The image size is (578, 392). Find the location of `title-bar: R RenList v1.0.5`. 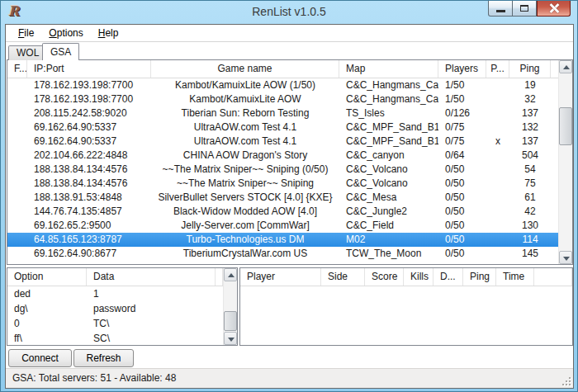

title-bar: R RenList v1.0.5 is located at coordinates (289, 12).